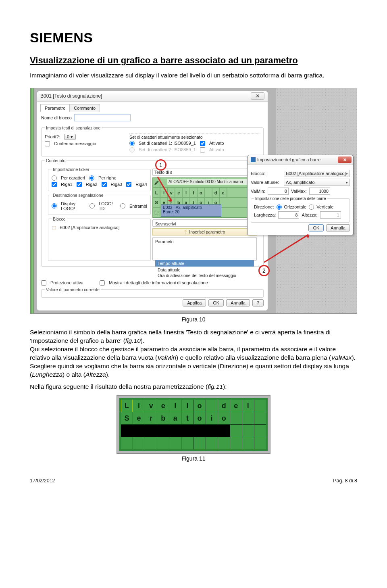 This screenshot has height=588, width=387. Describe the element at coordinates (238, 303) in the screenshot. I see `annulla-button: Annulla` at that location.